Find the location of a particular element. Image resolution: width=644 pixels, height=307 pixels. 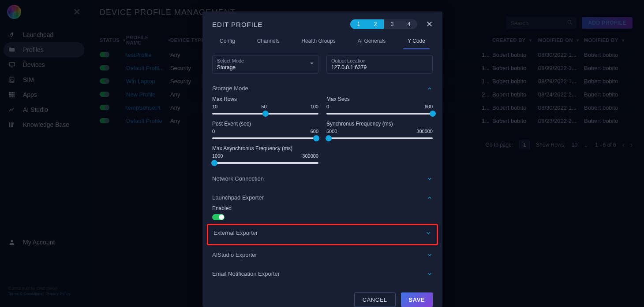

step-4: 4 is located at coordinates (409, 24).